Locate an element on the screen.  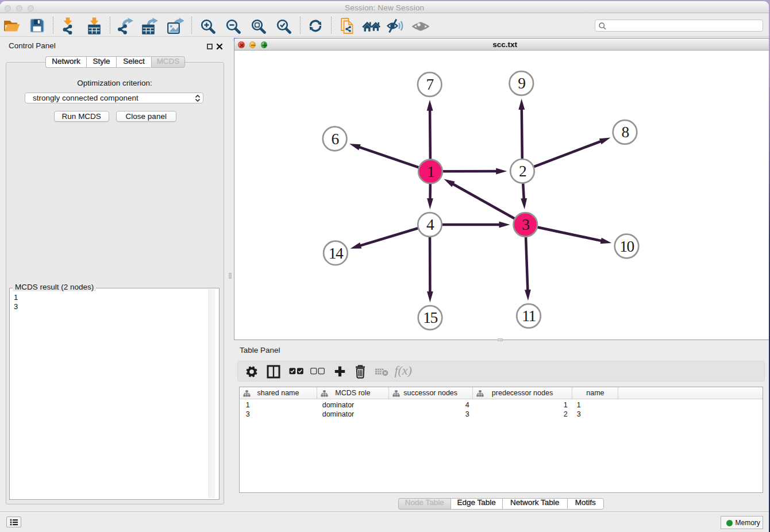
svg-text: 3 is located at coordinates (525, 224).